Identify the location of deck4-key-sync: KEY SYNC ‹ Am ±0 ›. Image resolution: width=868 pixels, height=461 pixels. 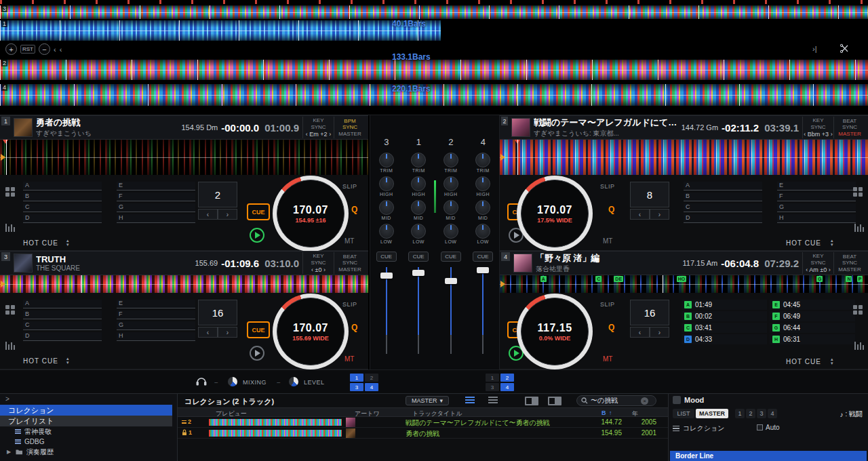
(818, 263).